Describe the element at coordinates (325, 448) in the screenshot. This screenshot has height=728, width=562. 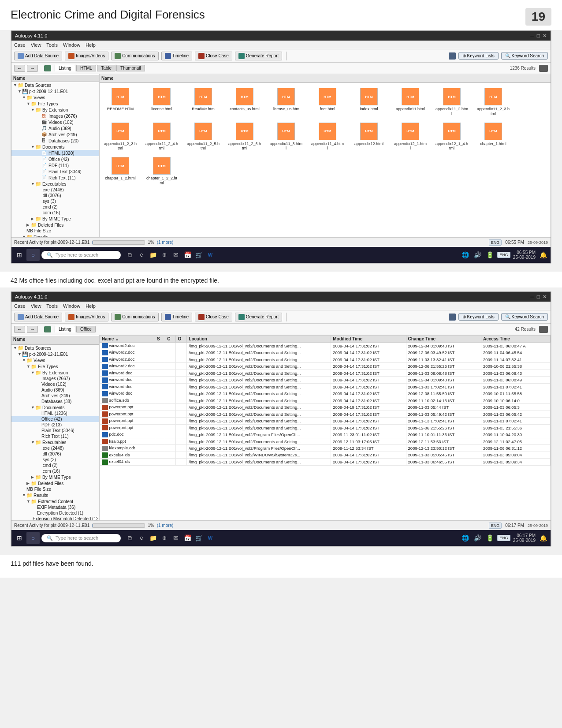
I see `table-row: klexample.odt /img_pkt-2009-12-11.E01/vo…` at that location.